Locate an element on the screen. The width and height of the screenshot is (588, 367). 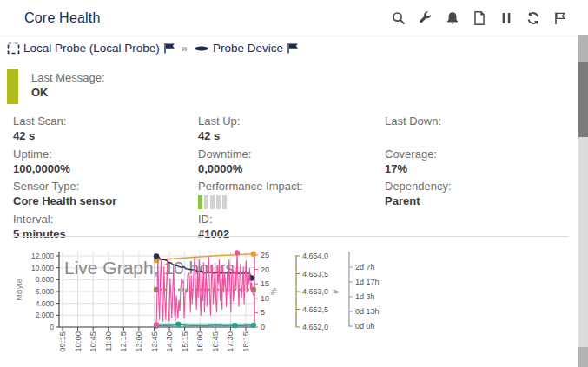
stat-last-down: Last Down: is located at coordinates (469, 127).